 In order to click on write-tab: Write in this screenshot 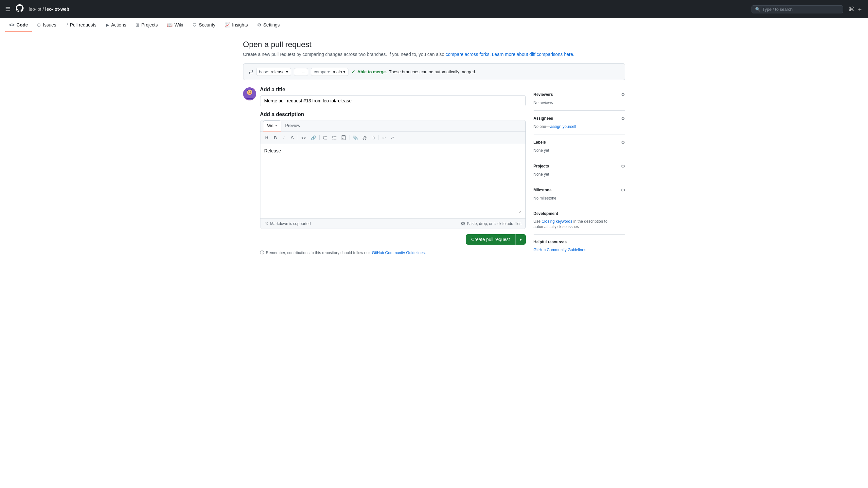, I will do `click(272, 126)`.